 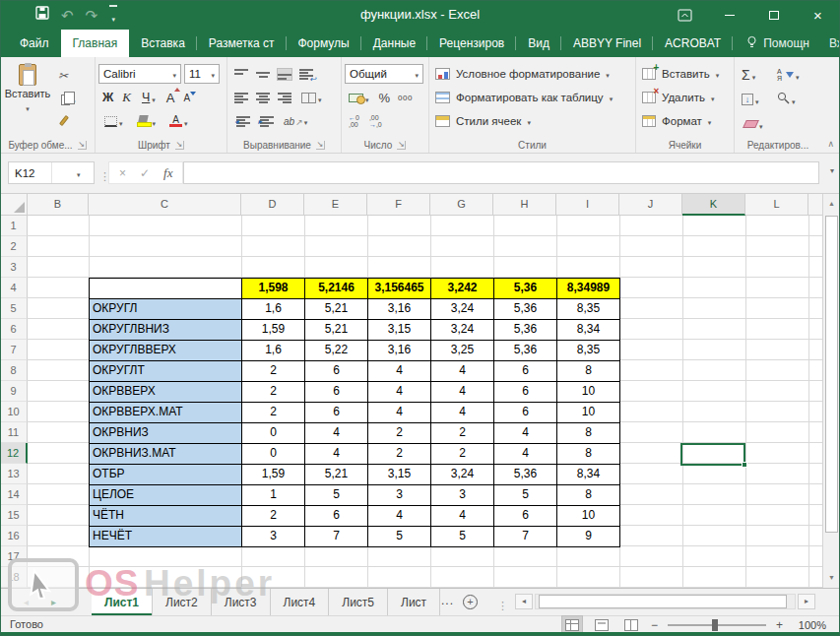 What do you see at coordinates (717, 625) in the screenshot?
I see `zoom-slider` at bounding box center [717, 625].